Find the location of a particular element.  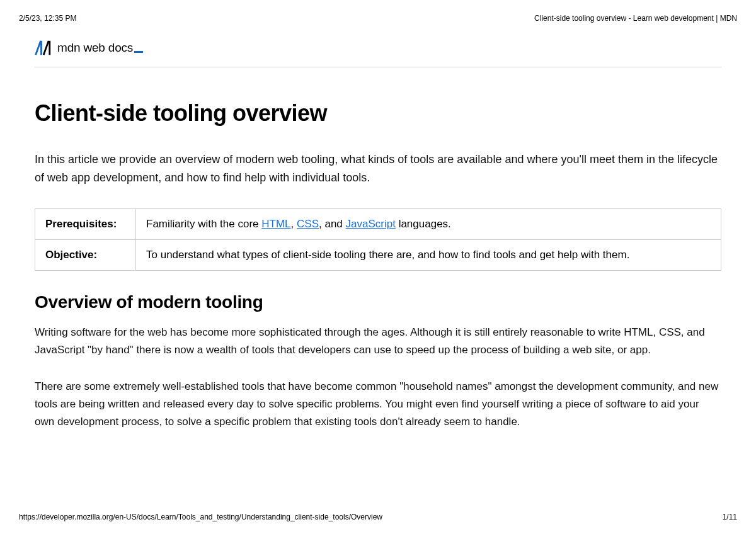

prereq-sep1: , is located at coordinates (294, 224).